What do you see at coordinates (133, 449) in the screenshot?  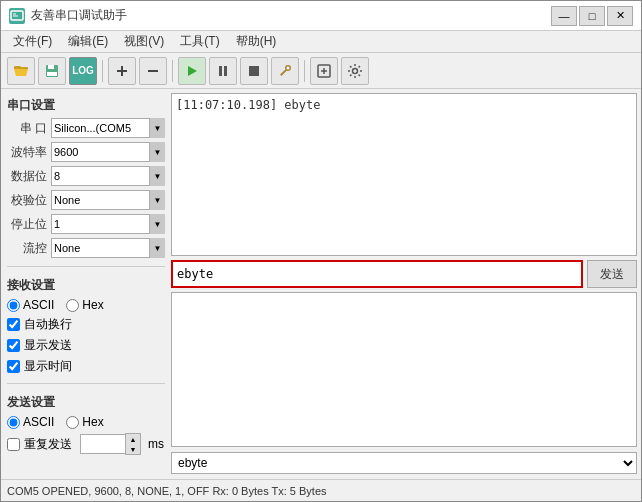 I see `spinner-down-button: ▼` at bounding box center [133, 449].